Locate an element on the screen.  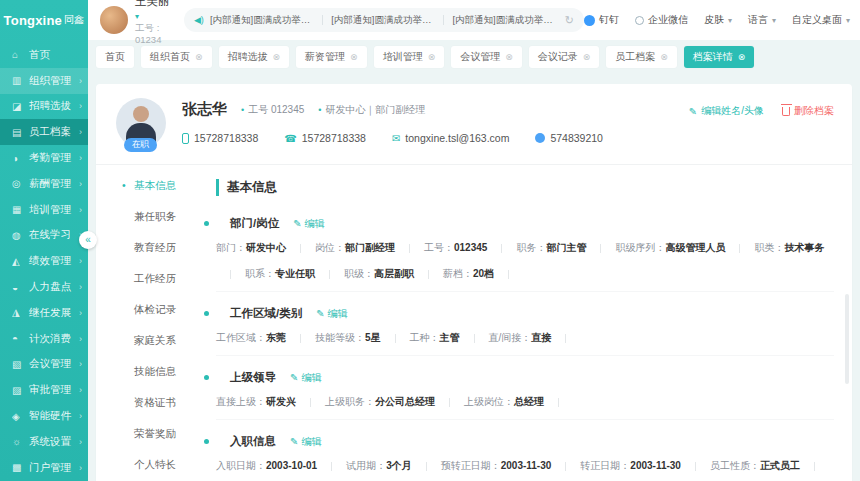
subnav-item-资格证书: 资格证书 is located at coordinates (162, 403).